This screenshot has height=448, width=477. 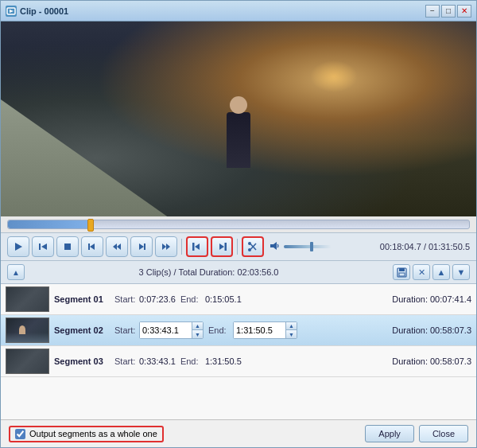 What do you see at coordinates (222, 247) in the screenshot?
I see `mark-out-button` at bounding box center [222, 247].